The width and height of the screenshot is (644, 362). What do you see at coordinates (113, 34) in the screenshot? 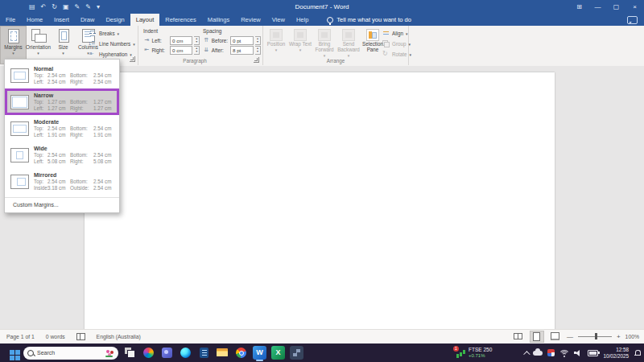
I see `breaks-button: Breaks▾` at bounding box center [113, 34].